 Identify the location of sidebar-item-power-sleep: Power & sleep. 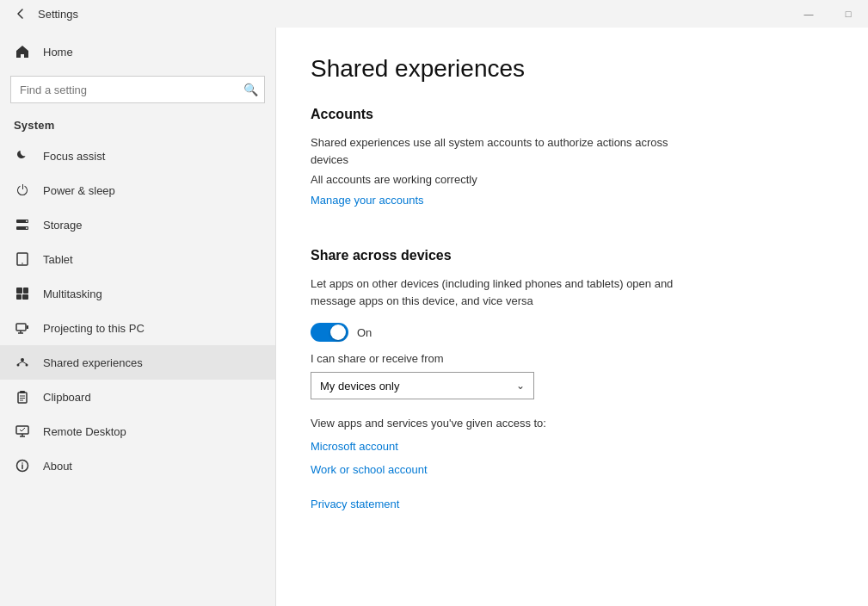
(138, 190).